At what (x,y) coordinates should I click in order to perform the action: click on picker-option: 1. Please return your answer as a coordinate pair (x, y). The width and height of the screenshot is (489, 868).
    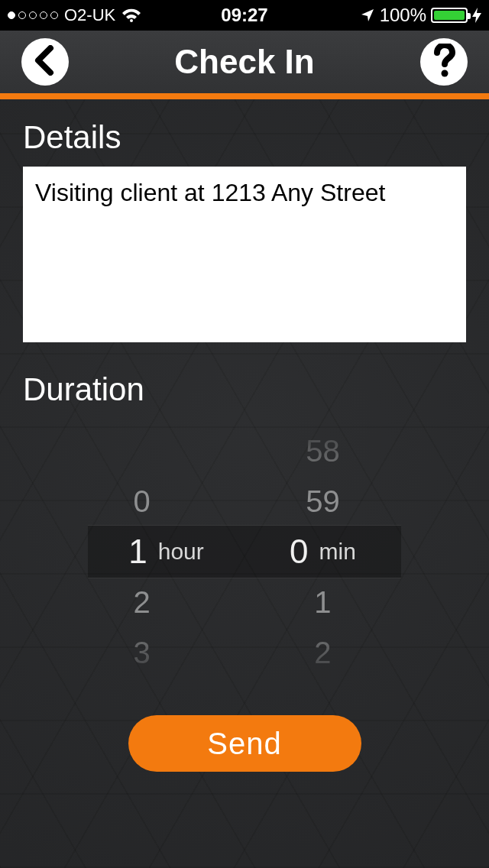
    Looking at the image, I should click on (322, 602).